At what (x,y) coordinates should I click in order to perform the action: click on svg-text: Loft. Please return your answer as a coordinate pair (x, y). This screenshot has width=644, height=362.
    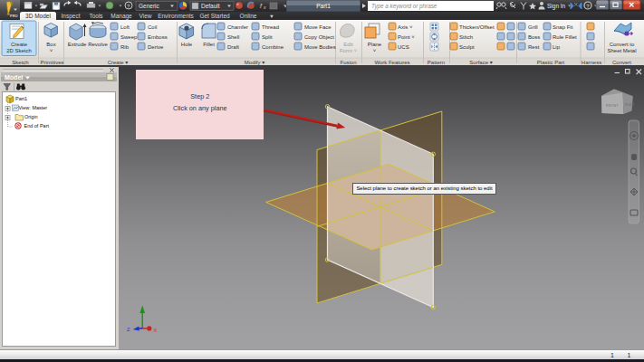
    Looking at the image, I should click on (125, 27).